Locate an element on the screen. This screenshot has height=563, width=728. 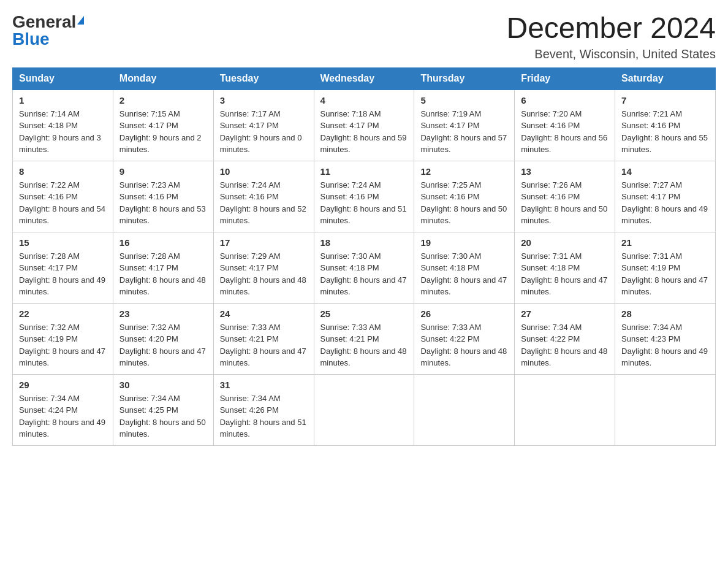
day-number: 9 is located at coordinates (163, 172).